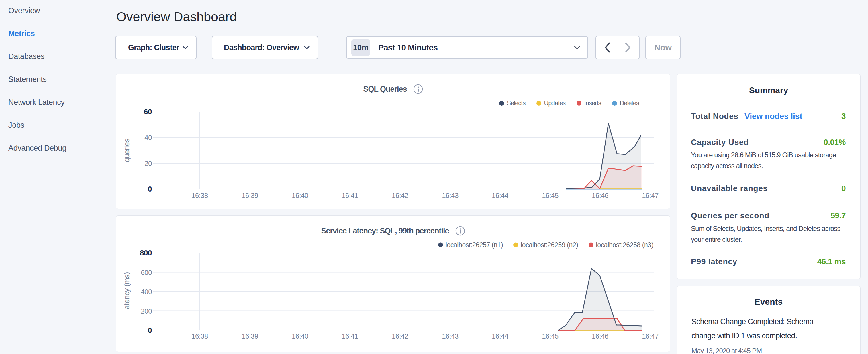 Image resolution: width=868 pixels, height=354 pixels. I want to click on svg-text: 600, so click(146, 273).